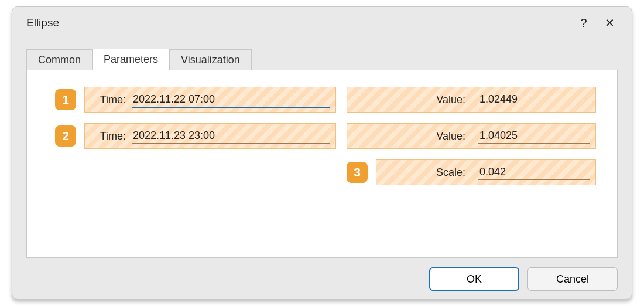 The width and height of the screenshot is (644, 306). What do you see at coordinates (357, 172) in the screenshot?
I see `row-badge-3: 3` at bounding box center [357, 172].